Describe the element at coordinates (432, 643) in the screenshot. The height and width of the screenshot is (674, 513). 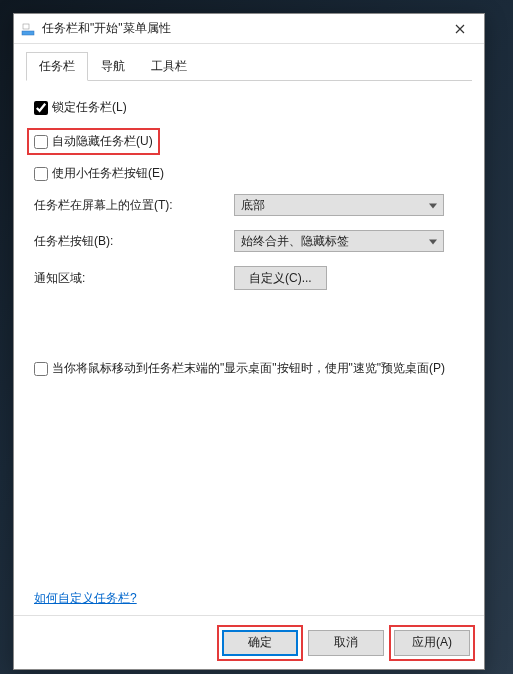
I see `apply-button-wrap: 应用(A)` at that location.